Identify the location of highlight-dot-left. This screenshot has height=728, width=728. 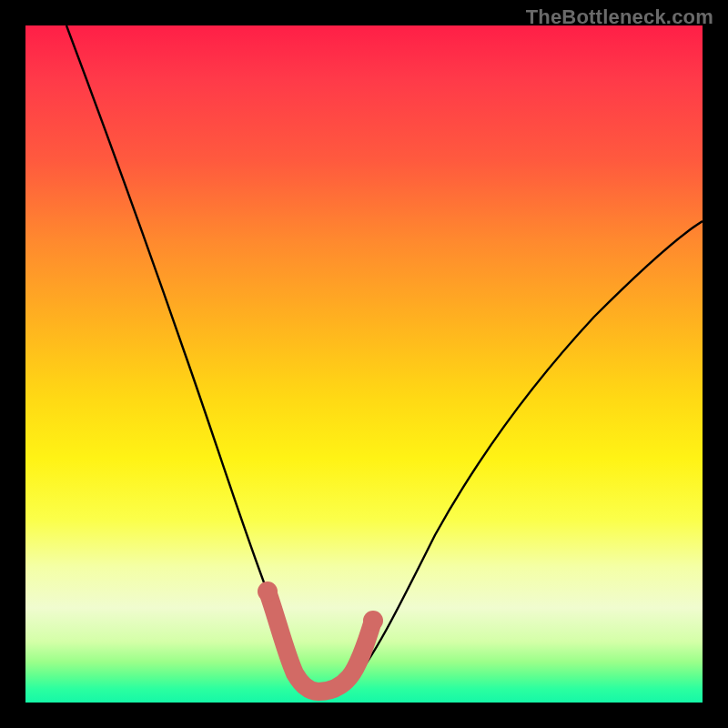
(268, 592).